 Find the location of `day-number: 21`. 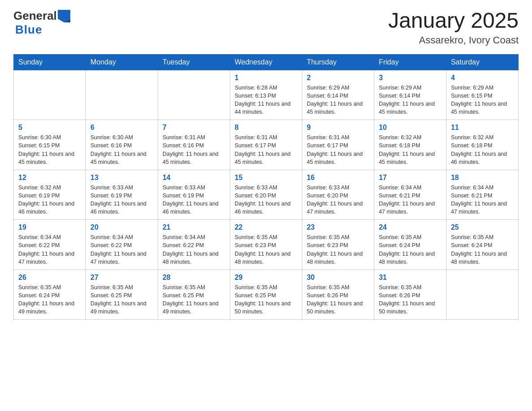

day-number: 21 is located at coordinates (194, 227).